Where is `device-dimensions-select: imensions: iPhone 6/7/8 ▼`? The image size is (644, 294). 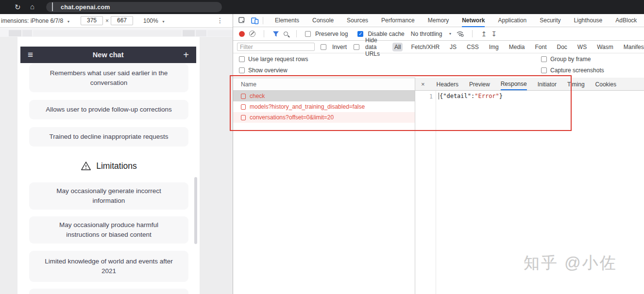
device-dimensions-select: imensions: iPhone 6/7/8 ▼ is located at coordinates (35, 21).